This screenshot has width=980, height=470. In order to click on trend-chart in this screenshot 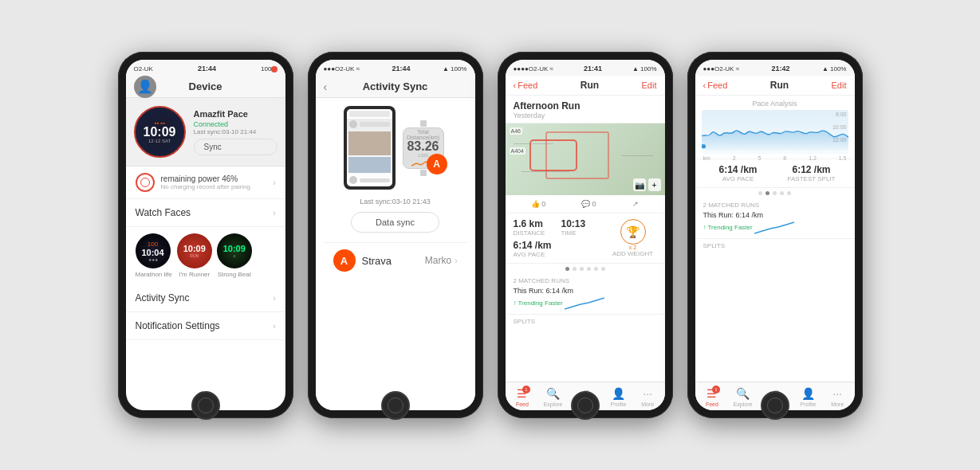, I will do `click(584, 303)`.